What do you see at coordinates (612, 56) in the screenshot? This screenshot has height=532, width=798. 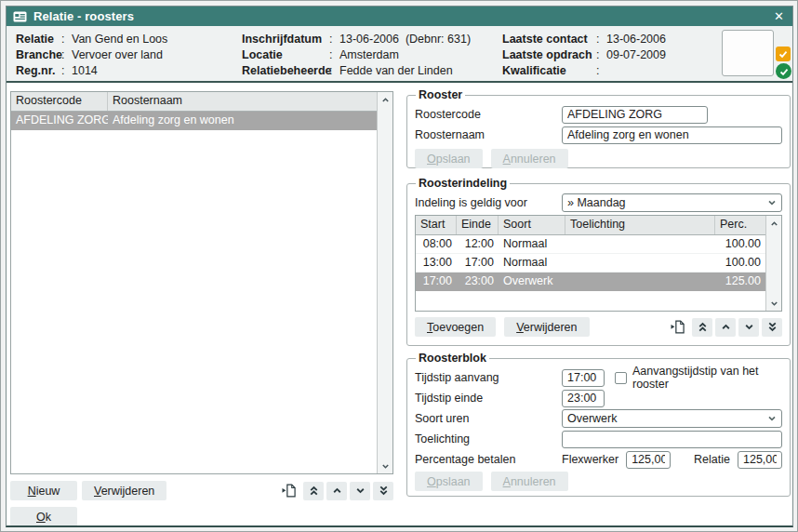 I see `info-laatste-opdracht: Laatste opdrach:09-07-2009` at bounding box center [612, 56].